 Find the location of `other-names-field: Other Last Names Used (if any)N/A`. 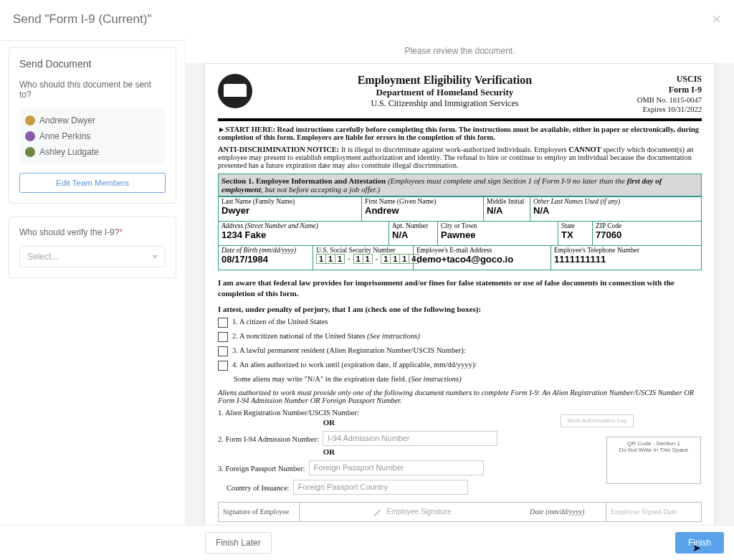

other-names-field: Other Last Names Used (if any)N/A is located at coordinates (616, 209).